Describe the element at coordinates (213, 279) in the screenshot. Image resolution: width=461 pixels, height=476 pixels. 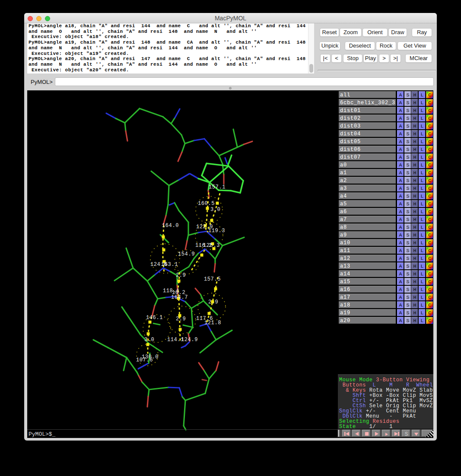
I see `svg-text: 157.5` at that location.